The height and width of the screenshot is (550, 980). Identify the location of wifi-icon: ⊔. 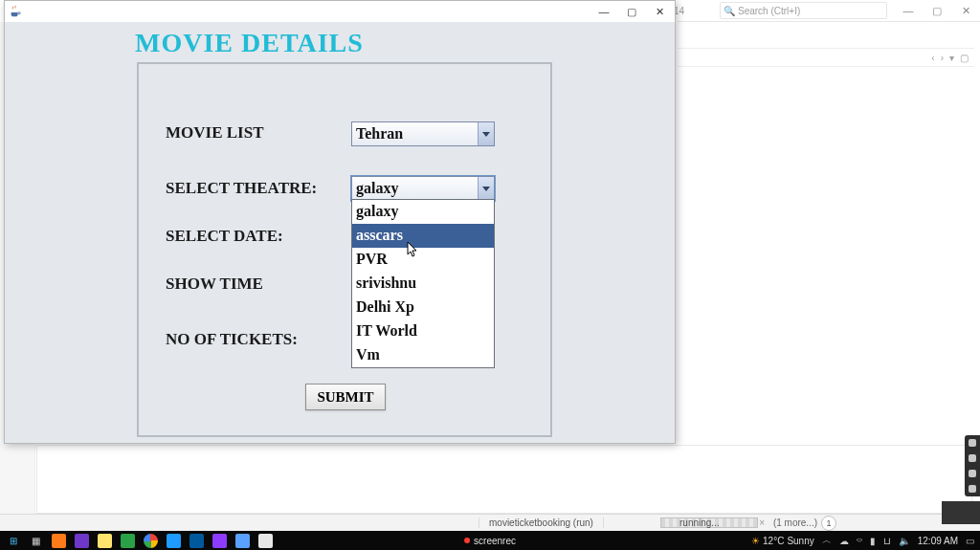
(887, 541).